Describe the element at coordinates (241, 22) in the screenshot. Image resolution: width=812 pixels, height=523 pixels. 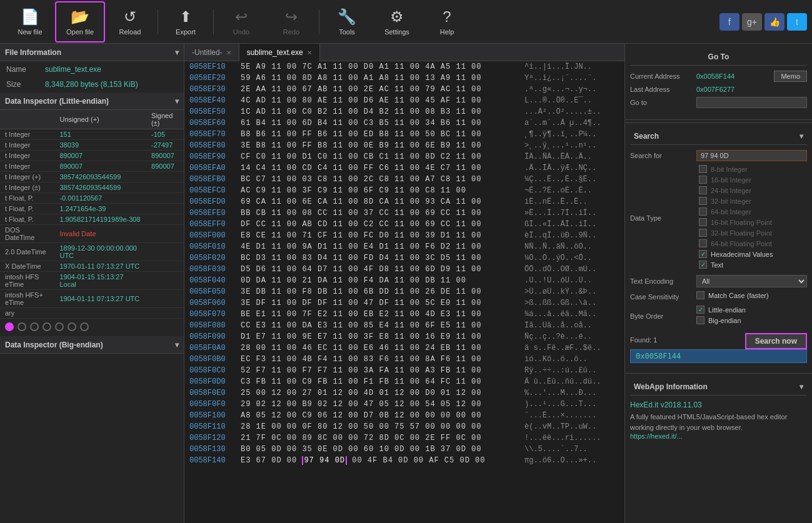
I see `undo-button: ↩ Undo` at that location.